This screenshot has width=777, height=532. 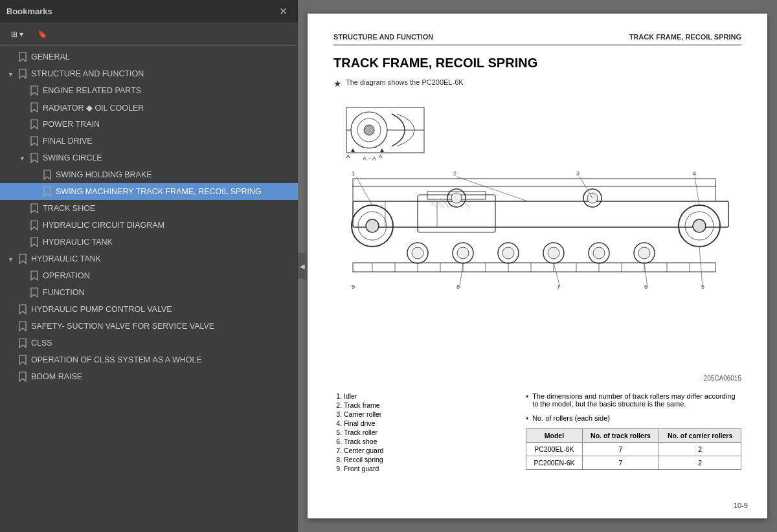 I want to click on svg-text: 7, so click(x=558, y=287).